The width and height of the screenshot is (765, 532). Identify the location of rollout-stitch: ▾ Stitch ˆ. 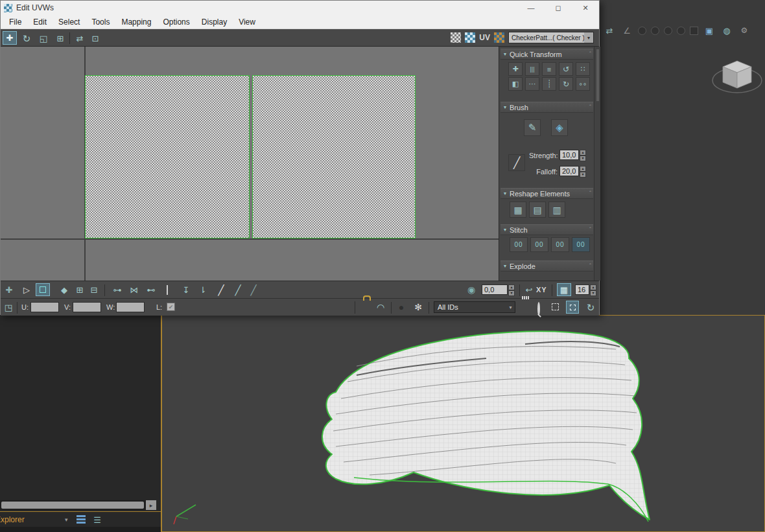
(547, 229).